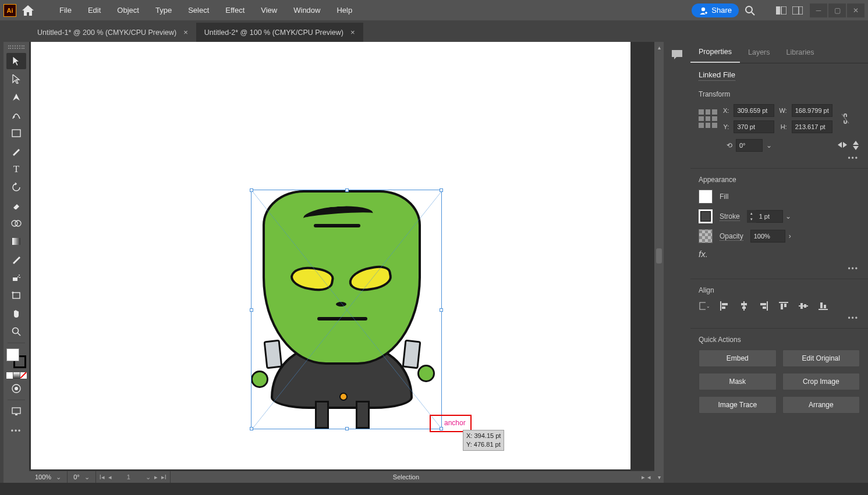 Image resolution: width=868 pixels, height=495 pixels. What do you see at coordinates (837, 10) in the screenshot?
I see `window-maximize: ▢` at bounding box center [837, 10].